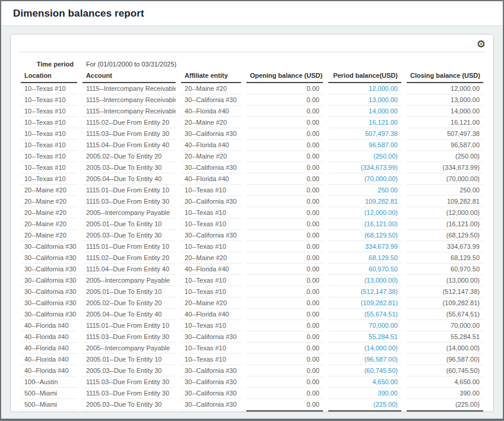 This screenshot has height=421, width=504. I want to click on period-balance-link: 12,000.00, so click(364, 89).